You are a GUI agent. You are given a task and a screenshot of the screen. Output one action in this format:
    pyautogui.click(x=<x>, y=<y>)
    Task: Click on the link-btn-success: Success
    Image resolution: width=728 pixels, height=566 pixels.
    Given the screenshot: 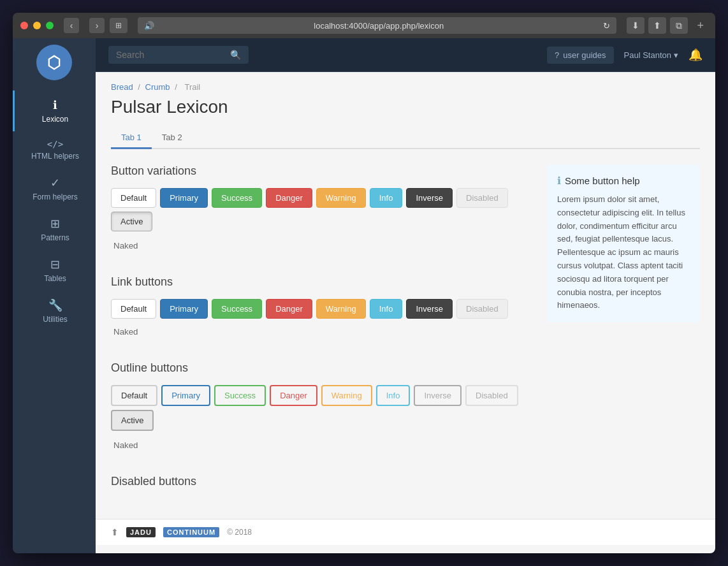 What is the action you would take?
    pyautogui.click(x=237, y=308)
    